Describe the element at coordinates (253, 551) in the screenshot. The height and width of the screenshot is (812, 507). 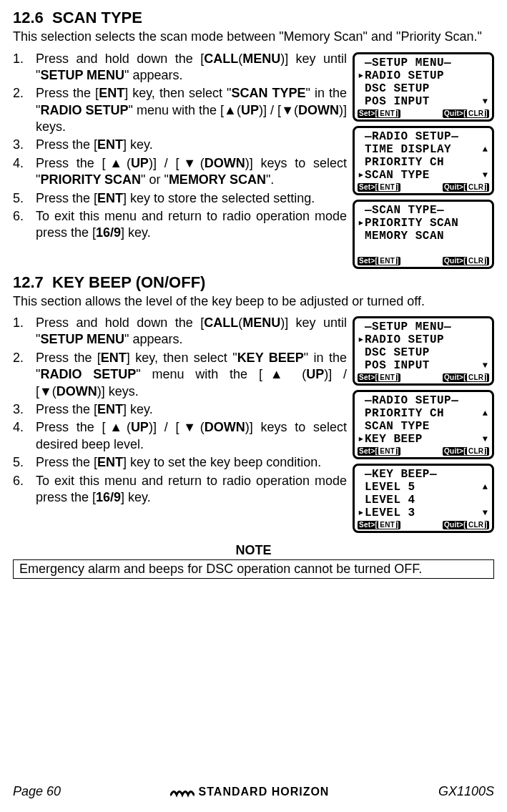
I see `note-heading: NOTE` at that location.